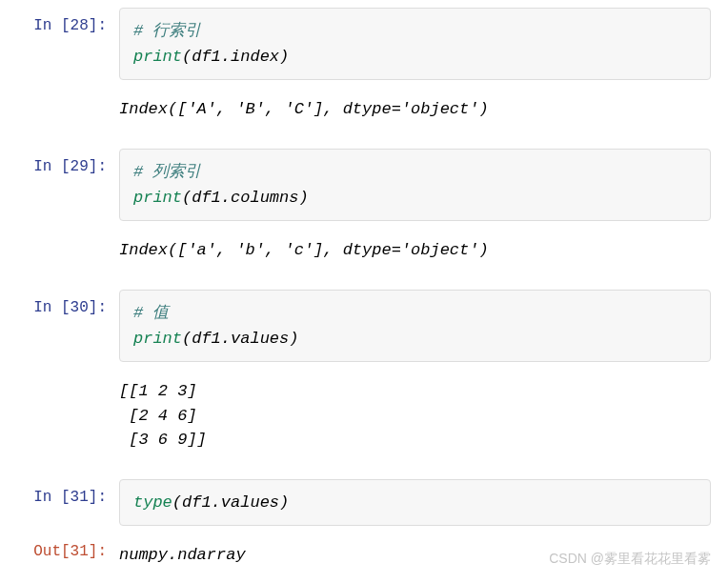 The image size is (728, 583). What do you see at coordinates (364, 110) in the screenshot?
I see `output-row-28: Index(['A', 'B', 'C'], dtype='object')` at bounding box center [364, 110].